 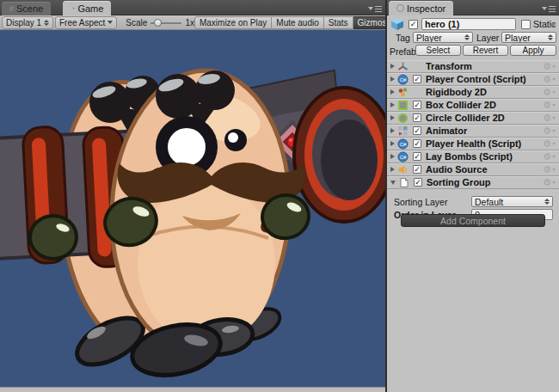 I want to click on scale-slider, so click(x=166, y=22).